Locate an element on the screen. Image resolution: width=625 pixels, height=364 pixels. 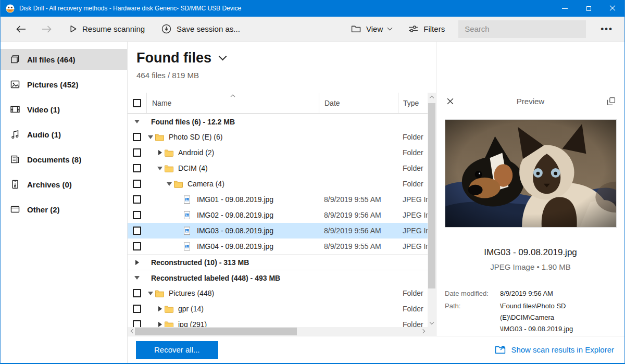
scroll-right-arrow is located at coordinates (423, 331).